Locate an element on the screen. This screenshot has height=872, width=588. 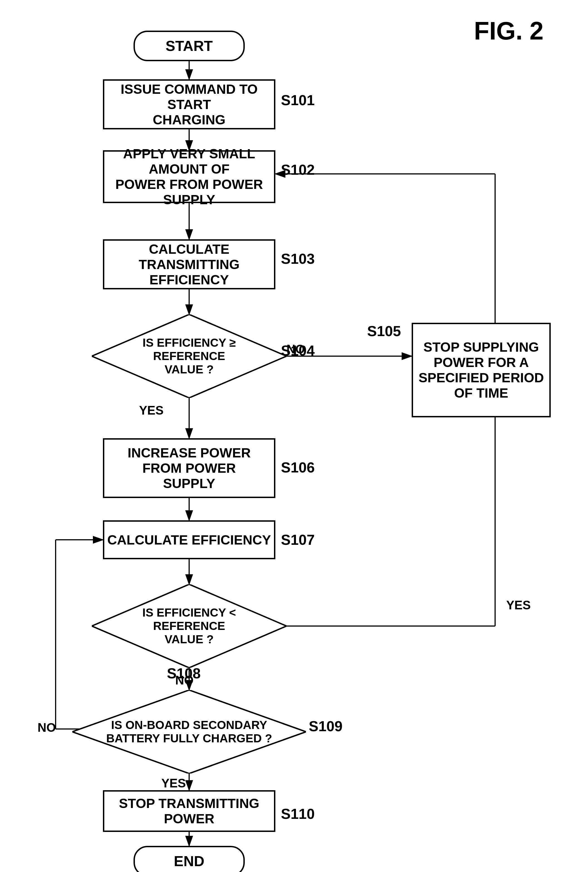
s103-label: S103 is located at coordinates (298, 259).